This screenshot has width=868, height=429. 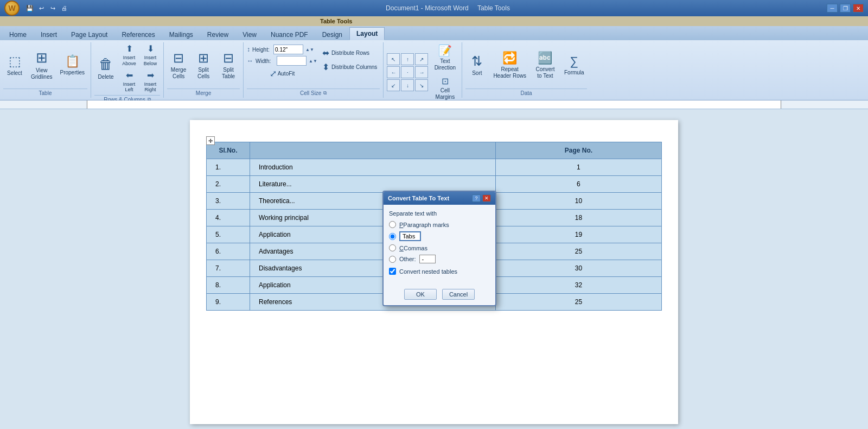 What do you see at coordinates (393, 237) in the screenshot?
I see `tabs-radio` at bounding box center [393, 237].